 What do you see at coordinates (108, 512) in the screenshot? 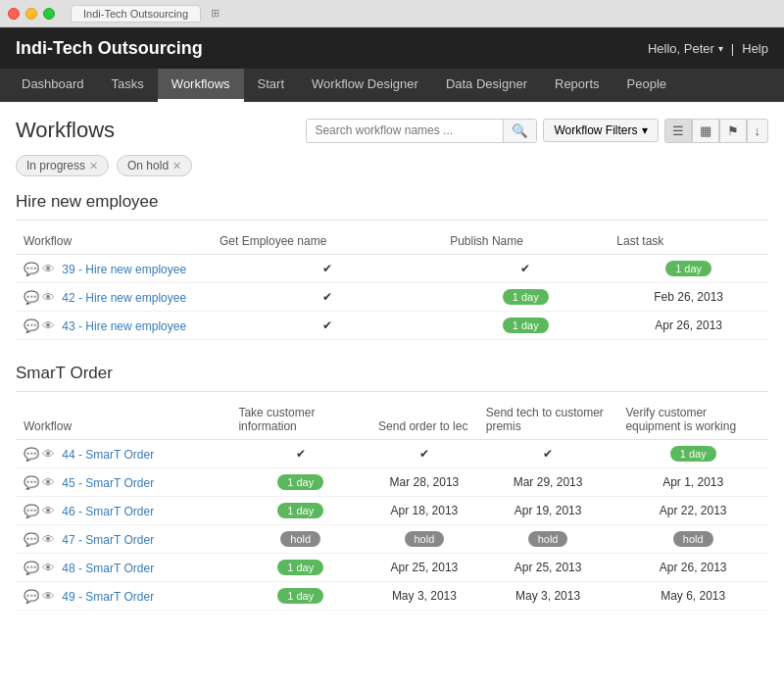
I see `workflow-link: 46 - SmarT Order` at bounding box center [108, 512].